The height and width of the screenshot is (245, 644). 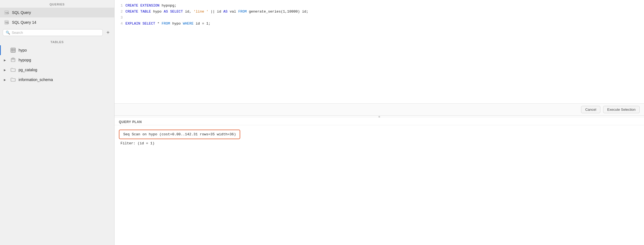 I want to click on query-item-label: SQL Query, so click(x=22, y=13).